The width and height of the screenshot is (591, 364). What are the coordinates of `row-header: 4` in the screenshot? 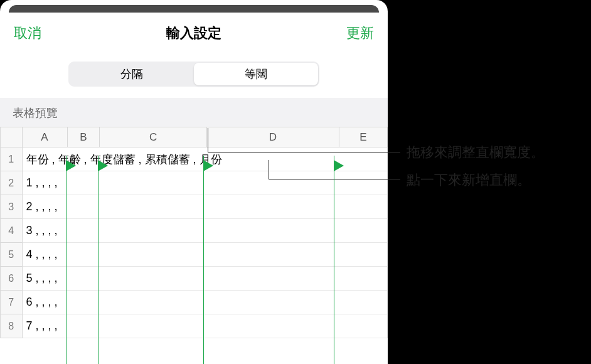 It's located at (11, 231).